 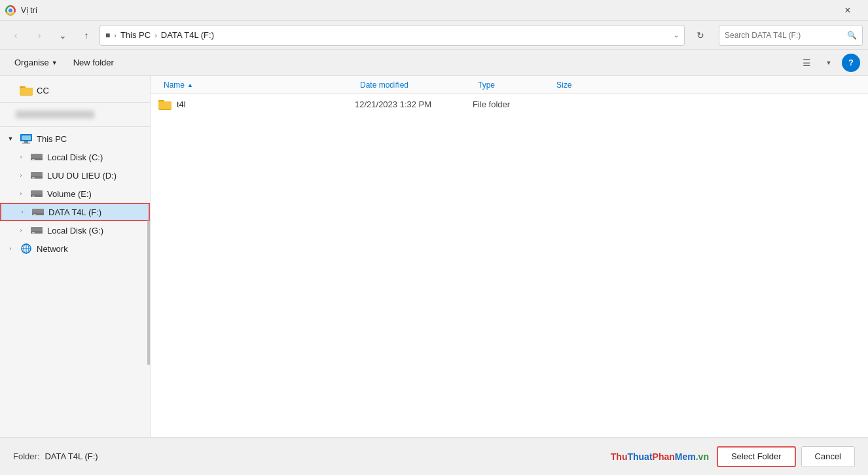 What do you see at coordinates (660, 457) in the screenshot?
I see `bottom-logo: ThuThuatPhanMem.vn` at bounding box center [660, 457].